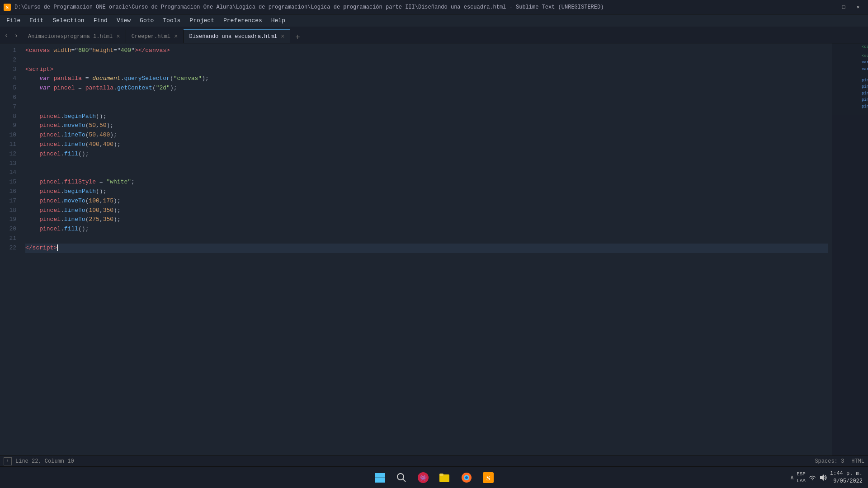 The width and height of the screenshot is (868, 488). I want to click on taskbar-sublime: S, so click(488, 478).